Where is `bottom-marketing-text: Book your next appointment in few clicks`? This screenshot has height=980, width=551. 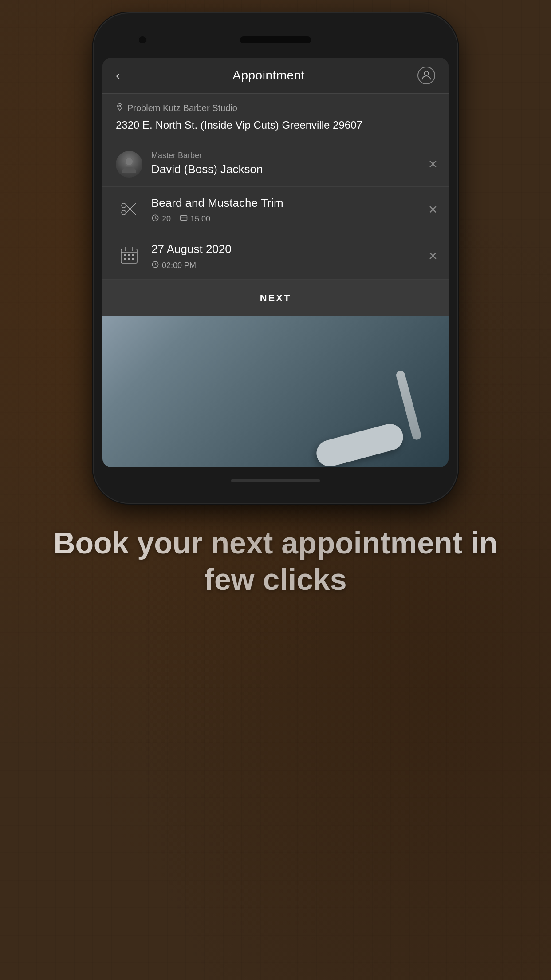
bottom-marketing-text: Book your next appointment in few clicks is located at coordinates (276, 561).